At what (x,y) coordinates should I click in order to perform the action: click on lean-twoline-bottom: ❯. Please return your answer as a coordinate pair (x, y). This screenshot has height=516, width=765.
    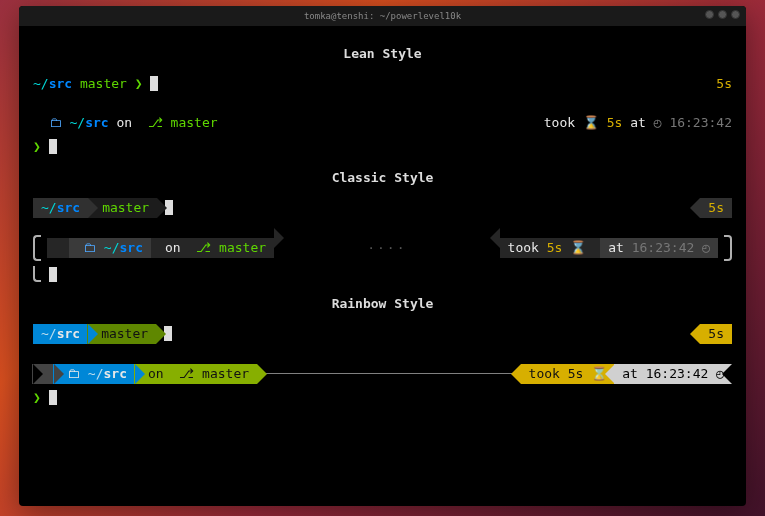
    Looking at the image, I should click on (382, 147).